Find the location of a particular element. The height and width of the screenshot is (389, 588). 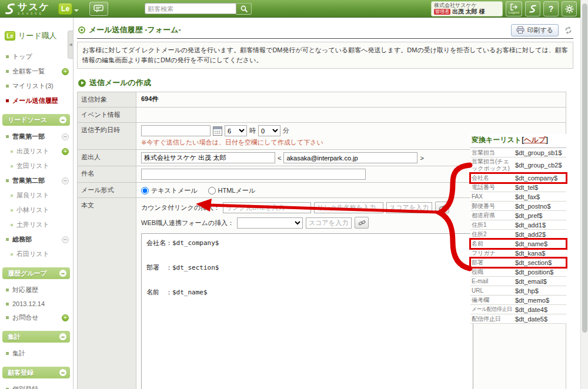

sidebar-item-label: 玄田リスト is located at coordinates (33, 166).